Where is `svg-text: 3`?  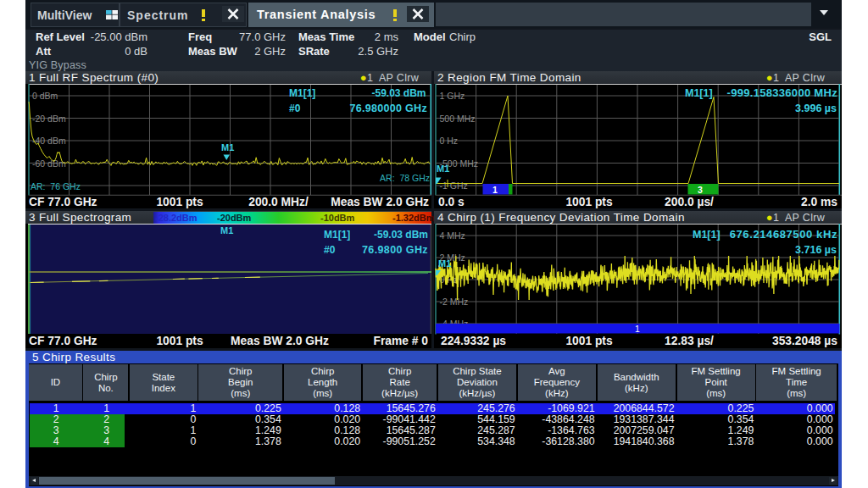
svg-text: 3 is located at coordinates (700, 190).